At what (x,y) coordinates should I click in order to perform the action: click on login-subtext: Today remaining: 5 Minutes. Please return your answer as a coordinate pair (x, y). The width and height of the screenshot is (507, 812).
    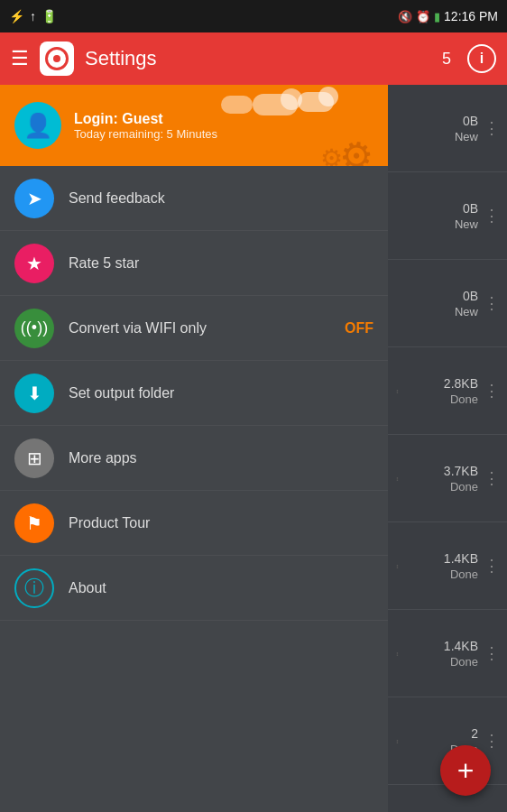
    Looking at the image, I should click on (224, 134).